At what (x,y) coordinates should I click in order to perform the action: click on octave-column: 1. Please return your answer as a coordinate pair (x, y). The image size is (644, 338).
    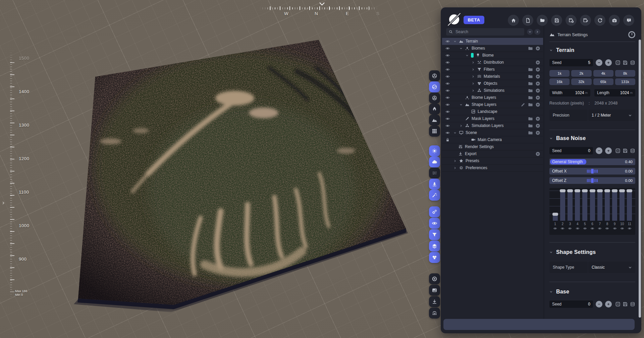
    Looking at the image, I should click on (555, 211).